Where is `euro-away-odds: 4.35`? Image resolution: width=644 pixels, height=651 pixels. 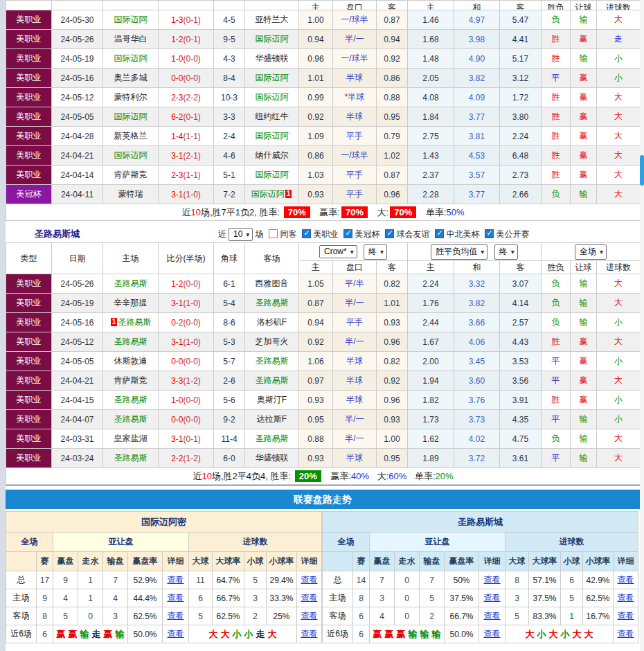
euro-away-odds: 4.35 is located at coordinates (521, 420).